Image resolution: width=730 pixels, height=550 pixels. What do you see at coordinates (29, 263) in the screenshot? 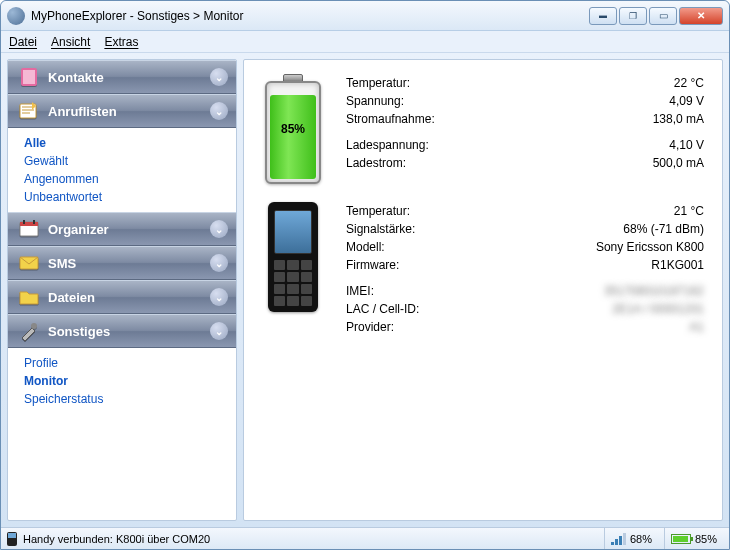
I see `sms-icon` at bounding box center [29, 263].